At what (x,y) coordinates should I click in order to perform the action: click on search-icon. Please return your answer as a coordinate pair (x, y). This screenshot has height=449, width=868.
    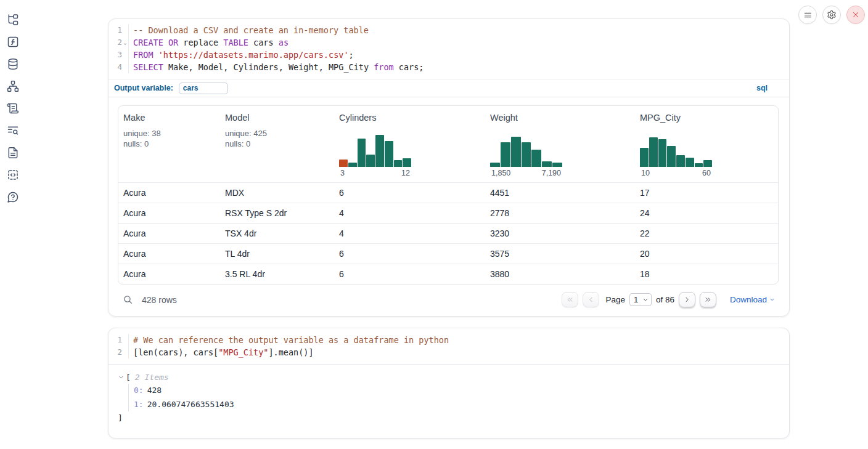
    Looking at the image, I should click on (128, 299).